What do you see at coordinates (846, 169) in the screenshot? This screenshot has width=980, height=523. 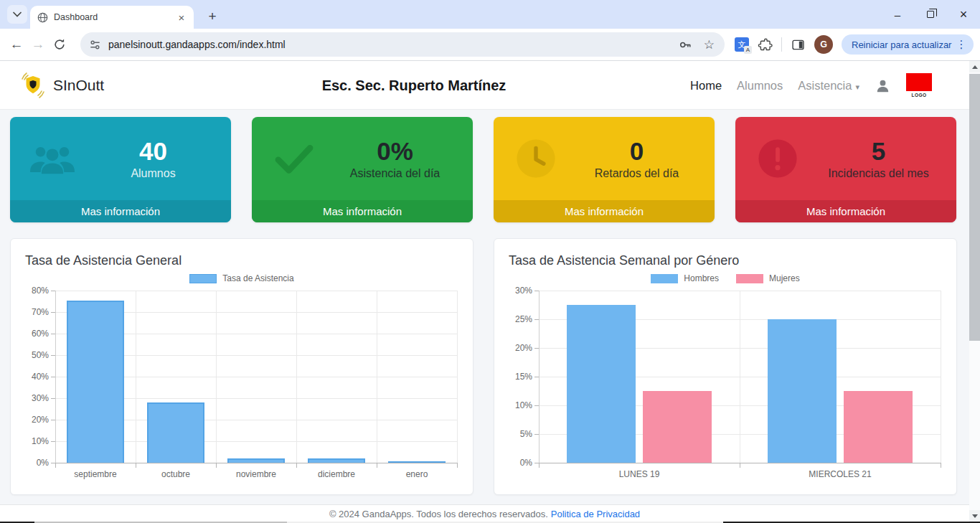 I see `stat-card-incidencias: 5 Incidencias del mes Mas información` at bounding box center [846, 169].